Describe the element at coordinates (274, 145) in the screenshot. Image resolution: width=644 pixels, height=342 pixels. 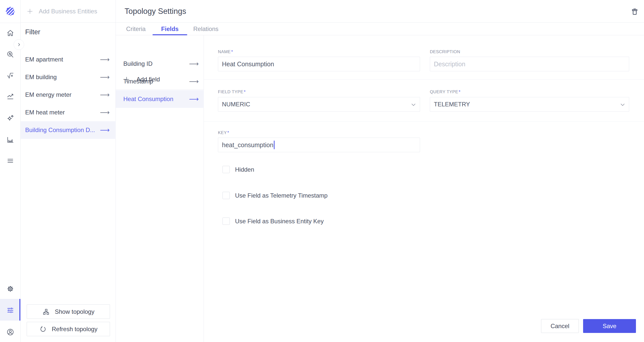
I see `text-cursor` at that location.